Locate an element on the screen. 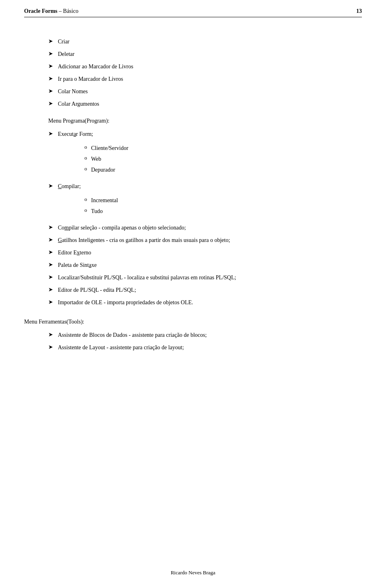 The image size is (386, 588). item-text-colar-argumentos: Colar Argumentos is located at coordinates (79, 104).